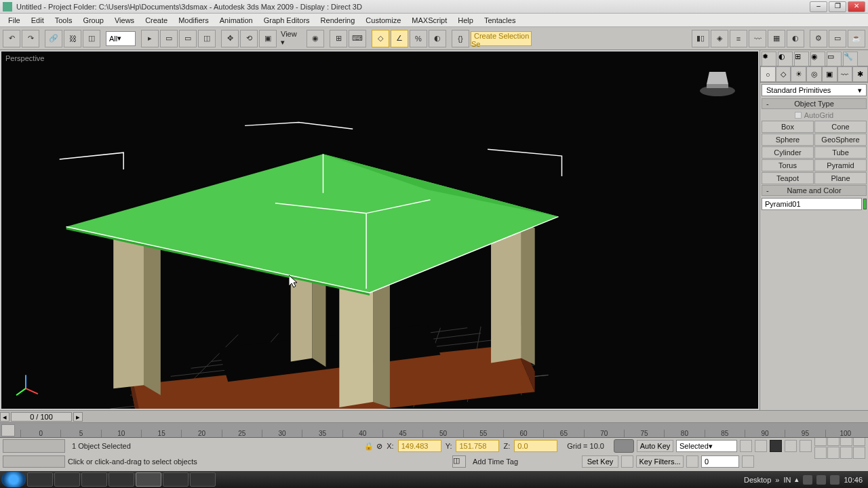 Image resolution: width=868 pixels, height=488 pixels. What do you see at coordinates (692, 462) in the screenshot?
I see `key-mode-button` at bounding box center [692, 462].